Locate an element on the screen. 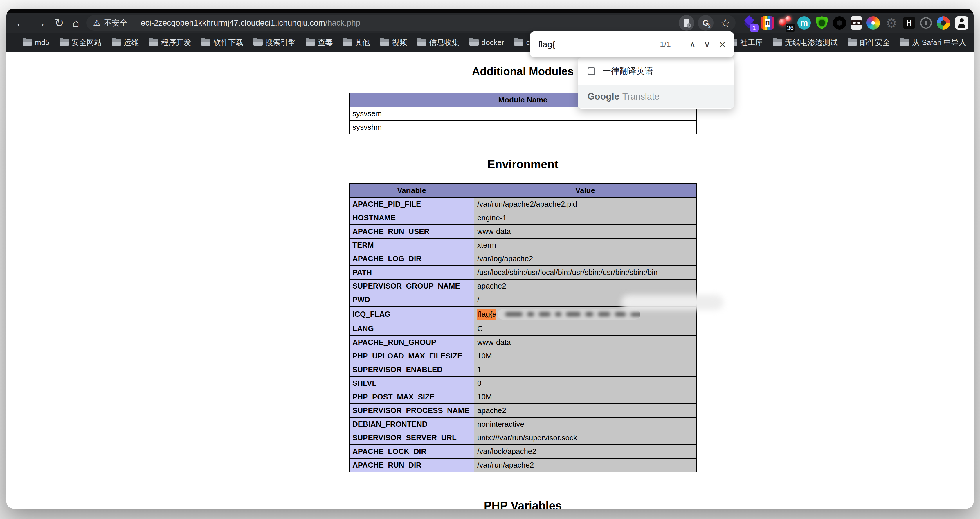 This screenshot has height=519, width=980. rainbow-stripes-icon: П is located at coordinates (768, 23).